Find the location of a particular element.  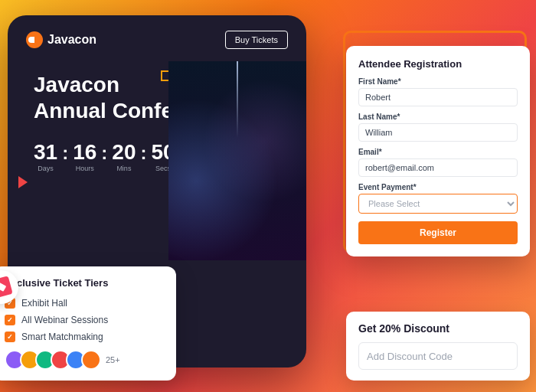

ticket-item-2: All Webinar Sessions is located at coordinates (84, 320).